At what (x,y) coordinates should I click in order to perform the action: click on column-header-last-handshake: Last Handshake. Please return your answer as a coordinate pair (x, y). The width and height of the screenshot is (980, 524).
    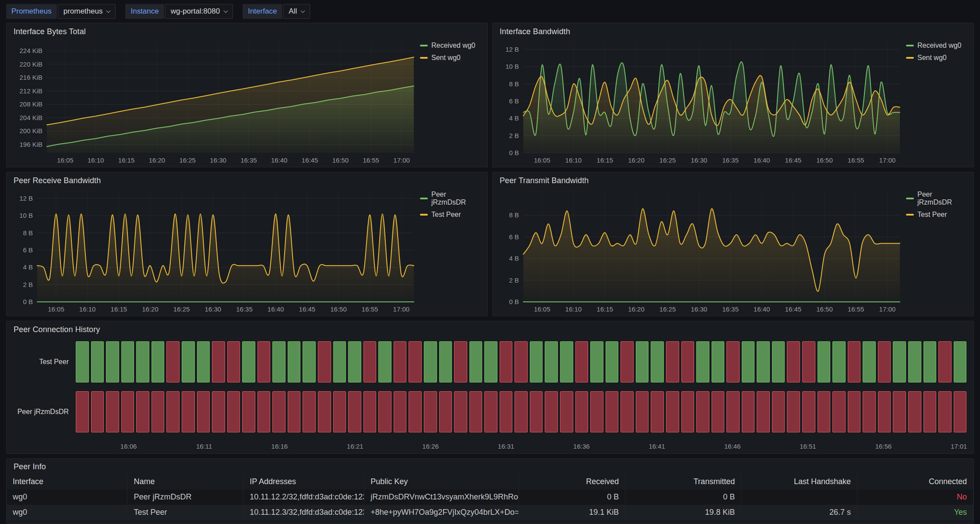
    Looking at the image, I should click on (800, 482).